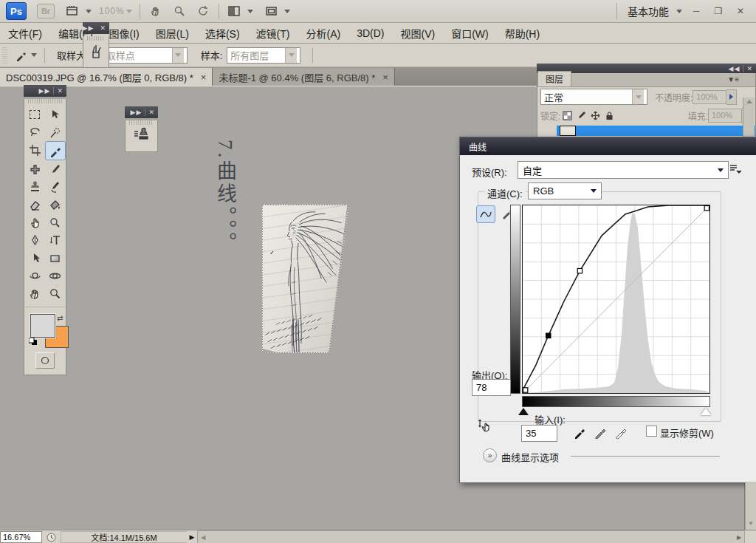 This screenshot has width=756, height=543. I want to click on menu-analysis: 分析(A), so click(323, 33).